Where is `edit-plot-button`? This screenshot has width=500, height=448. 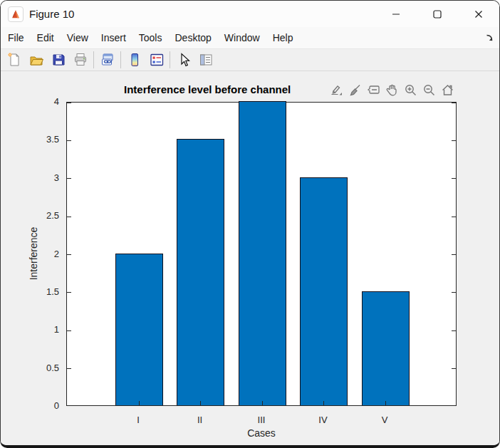
edit-plot-button is located at coordinates (184, 60).